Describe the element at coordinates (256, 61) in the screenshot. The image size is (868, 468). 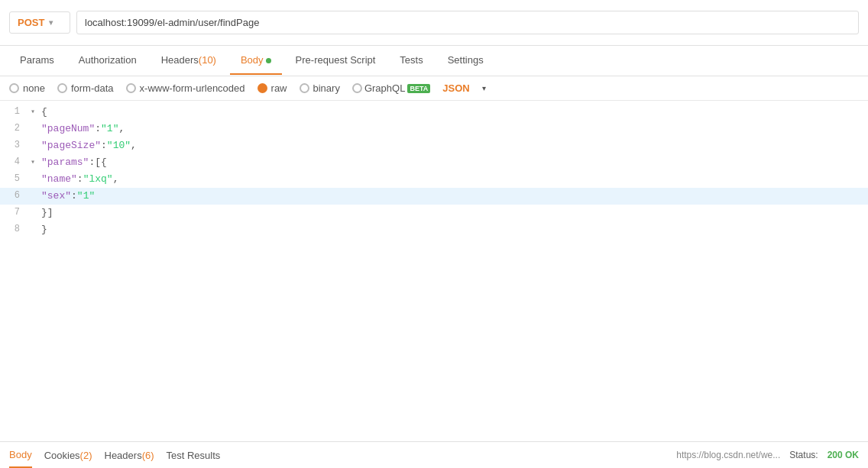
I see `tab-body: Body` at that location.